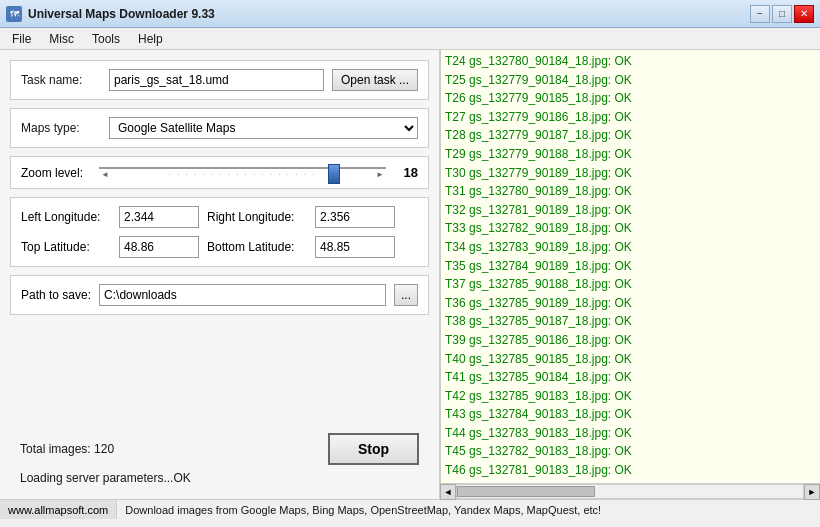 The height and width of the screenshot is (527, 820). Describe the element at coordinates (220, 217) in the screenshot. I see `coords-row-1: Left Longitude: Right Longitude:` at that location.